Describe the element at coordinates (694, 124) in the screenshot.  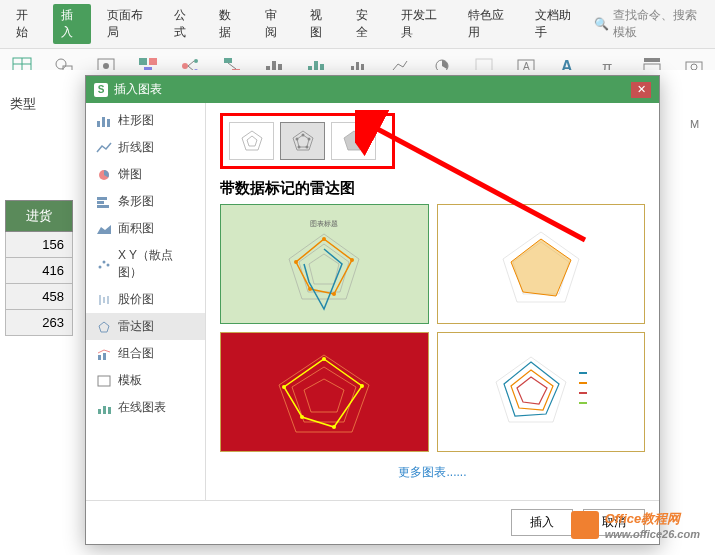
I see `col-m: M` at that location.